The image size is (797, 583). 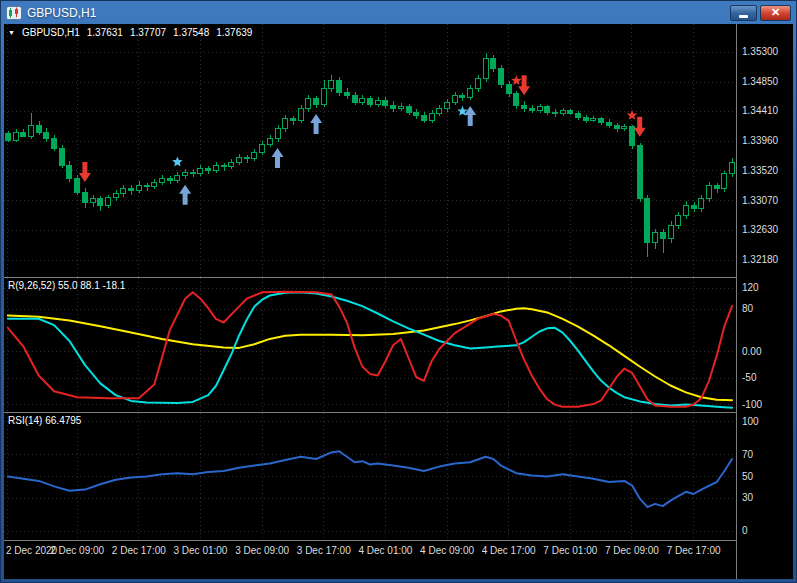 What do you see at coordinates (324, 550) in the screenshot?
I see `time-tick-label: 3 Dec 17:00` at bounding box center [324, 550].